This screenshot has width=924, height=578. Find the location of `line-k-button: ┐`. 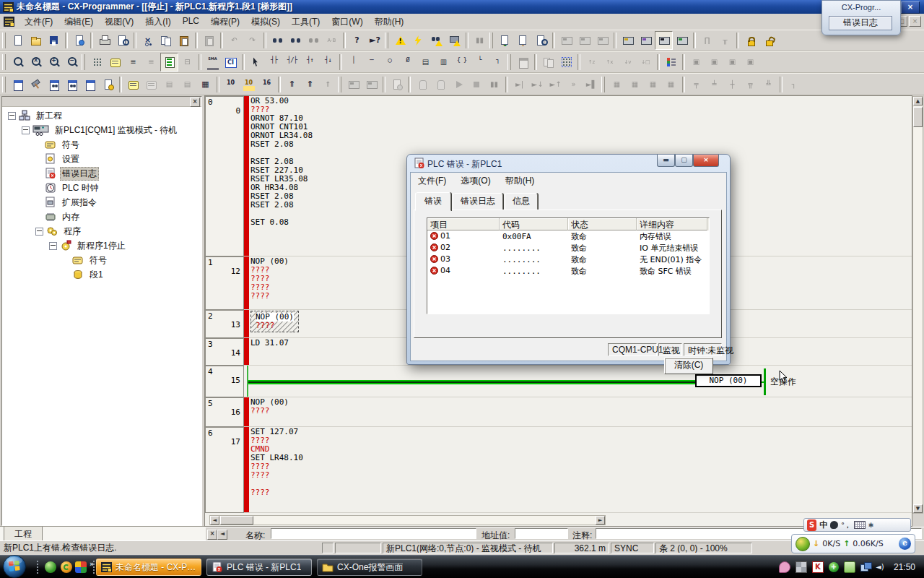

line-k-button: ┐ is located at coordinates (498, 62).